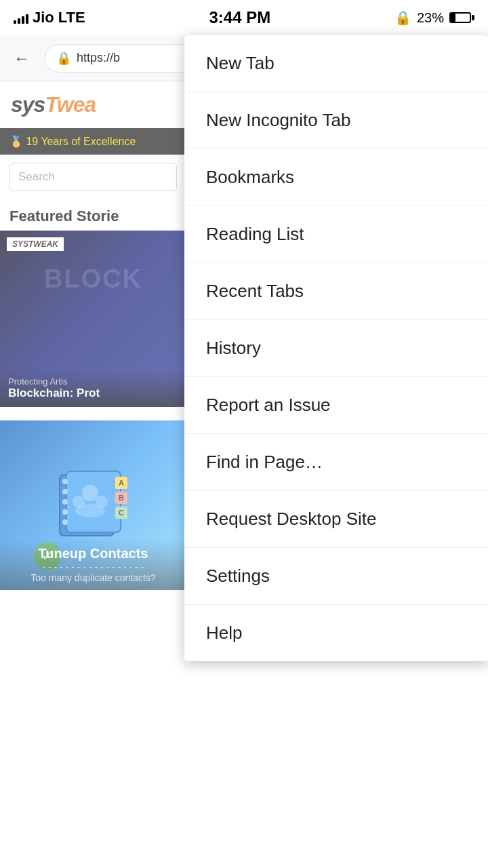 This screenshot has width=488, height=868. I want to click on menu-item-find-in-page: Find in Page…, so click(336, 462).